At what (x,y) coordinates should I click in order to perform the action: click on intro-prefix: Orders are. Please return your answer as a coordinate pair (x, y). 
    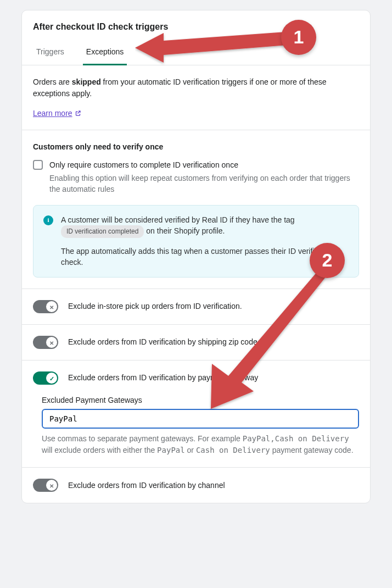
    Looking at the image, I should click on (53, 82).